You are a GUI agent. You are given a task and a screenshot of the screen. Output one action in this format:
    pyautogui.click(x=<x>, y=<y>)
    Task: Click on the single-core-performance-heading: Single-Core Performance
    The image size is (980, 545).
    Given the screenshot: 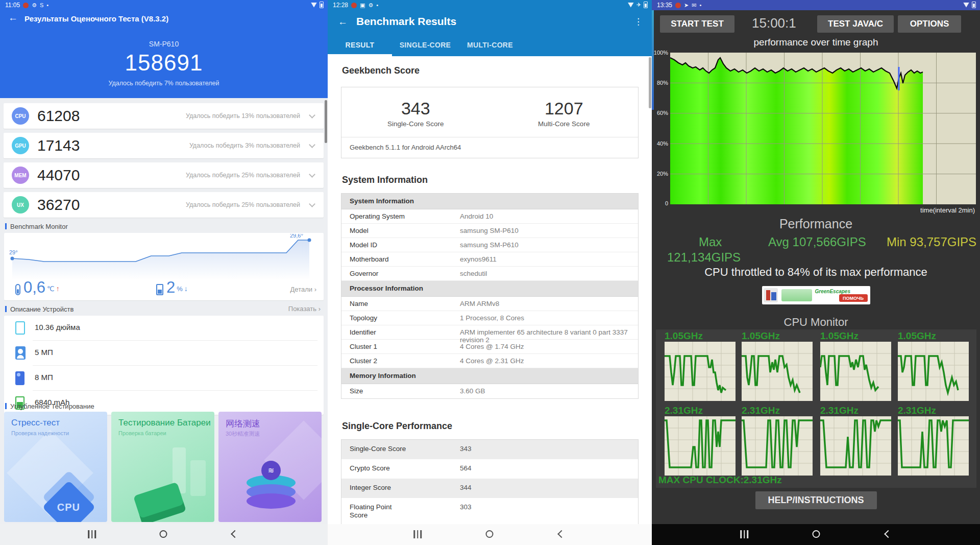 What is the action you would take?
    pyautogui.click(x=397, y=426)
    